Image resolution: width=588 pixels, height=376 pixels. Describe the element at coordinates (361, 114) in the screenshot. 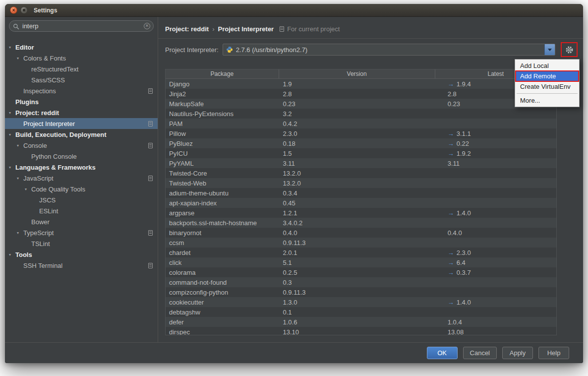

I see `table-row-nautilus-pyextensions: Nautilus-PyExtensions 3.2 →` at that location.